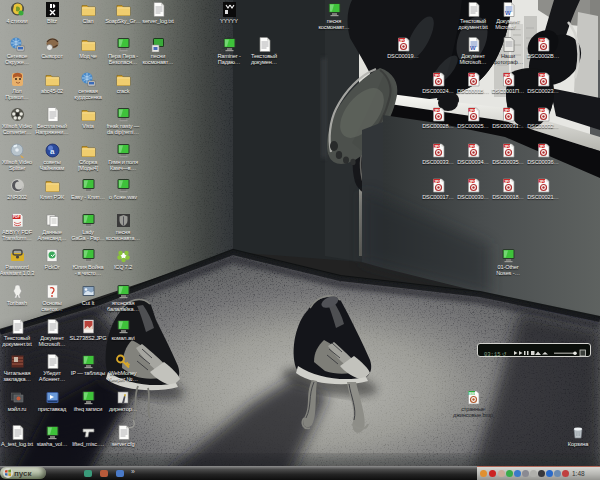 The width and height of the screenshot is (600, 480). I want to click on svg-text: PDF, so click(16, 217).